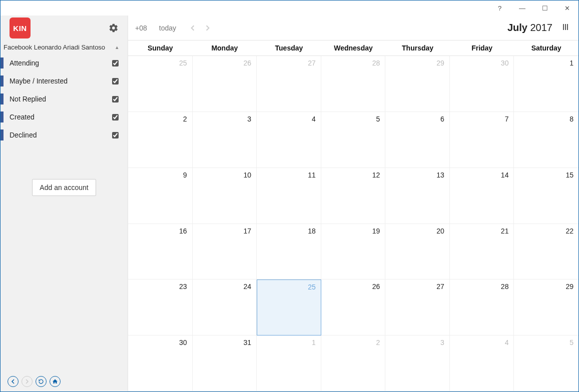 This screenshot has height=392, width=579. I want to click on gear-icon, so click(114, 28).